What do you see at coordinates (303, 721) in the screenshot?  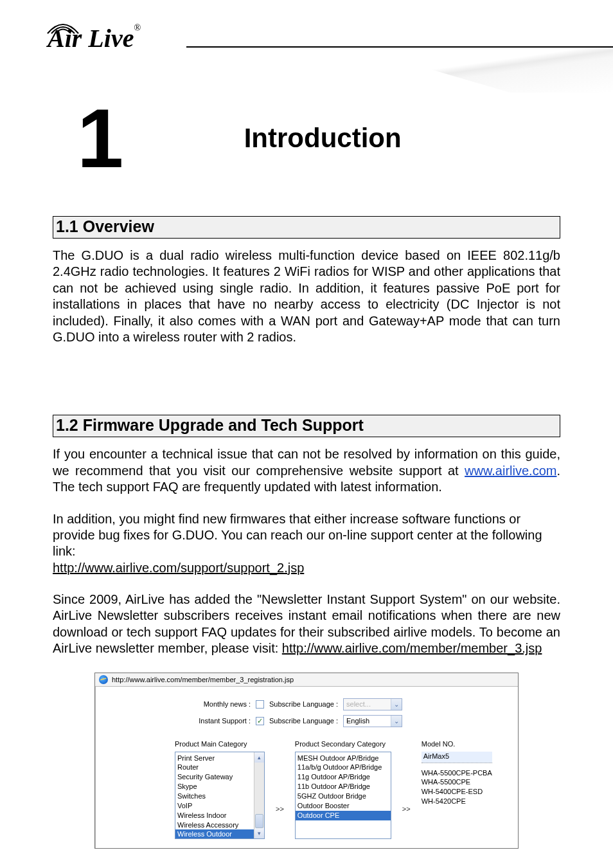 I see `instant-language-label: Subscribe Language :` at bounding box center [303, 721].